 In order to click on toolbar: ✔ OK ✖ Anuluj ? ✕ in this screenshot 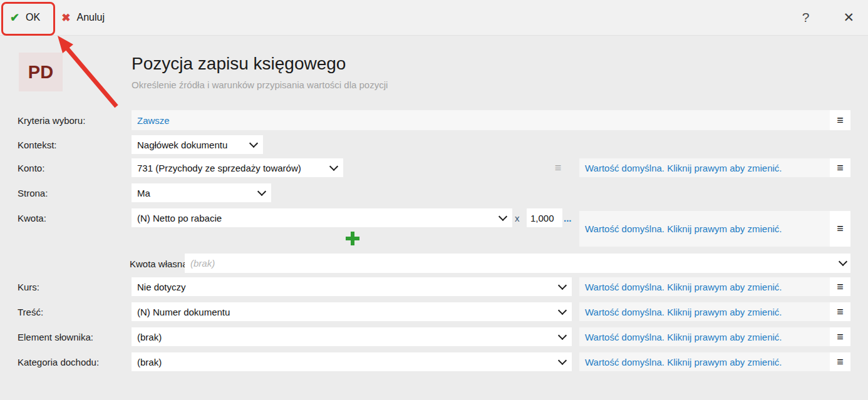, I will do `click(434, 18)`.